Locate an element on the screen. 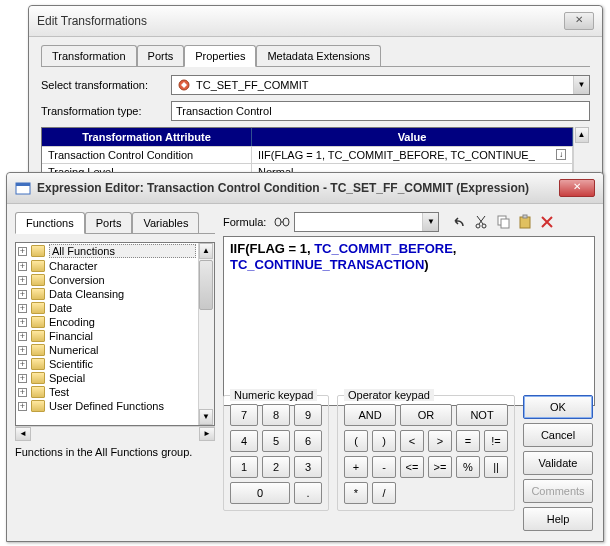 This screenshot has height=546, width=610. numpad-key-2: 2 is located at coordinates (276, 467).